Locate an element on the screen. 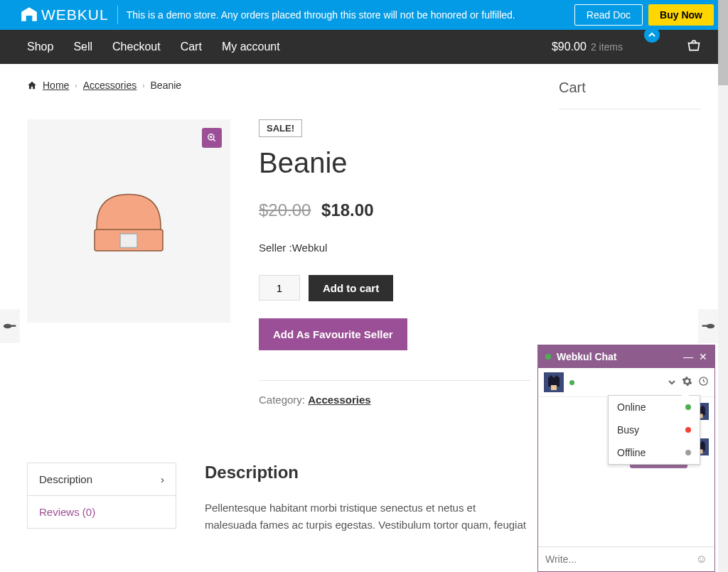 The width and height of the screenshot is (728, 572). breadcrumb: Home › Accessories › Beanie is located at coordinates (279, 85).